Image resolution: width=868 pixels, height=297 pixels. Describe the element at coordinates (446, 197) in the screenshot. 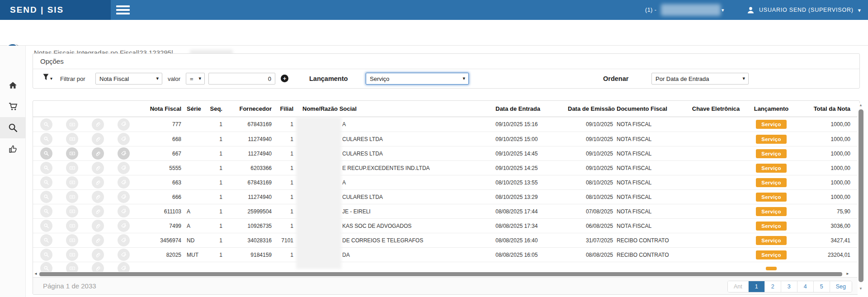

I see `table-row: 666 1 11274940 1 CULARES LTDA 08/10/2025…` at that location.